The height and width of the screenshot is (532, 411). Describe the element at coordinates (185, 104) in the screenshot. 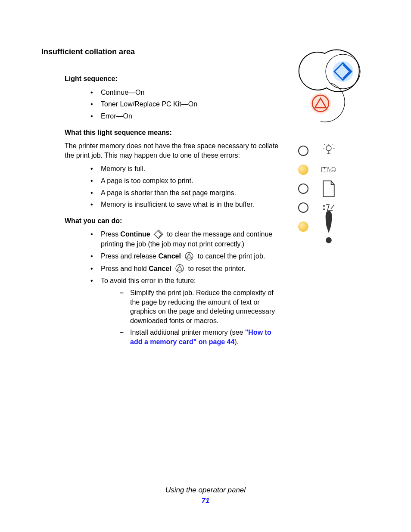

I see `list-item: Toner Low/Replace PC Kit—On` at that location.